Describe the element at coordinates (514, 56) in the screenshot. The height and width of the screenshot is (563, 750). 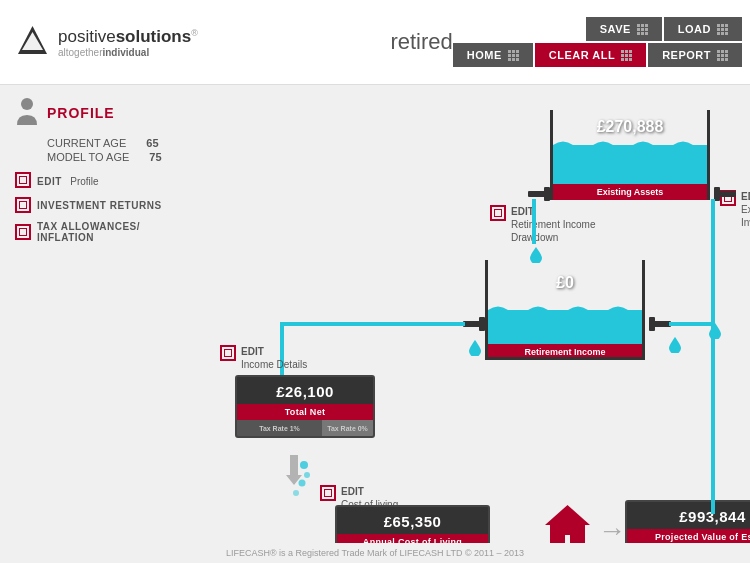
I see `home-grid-icon` at that location.